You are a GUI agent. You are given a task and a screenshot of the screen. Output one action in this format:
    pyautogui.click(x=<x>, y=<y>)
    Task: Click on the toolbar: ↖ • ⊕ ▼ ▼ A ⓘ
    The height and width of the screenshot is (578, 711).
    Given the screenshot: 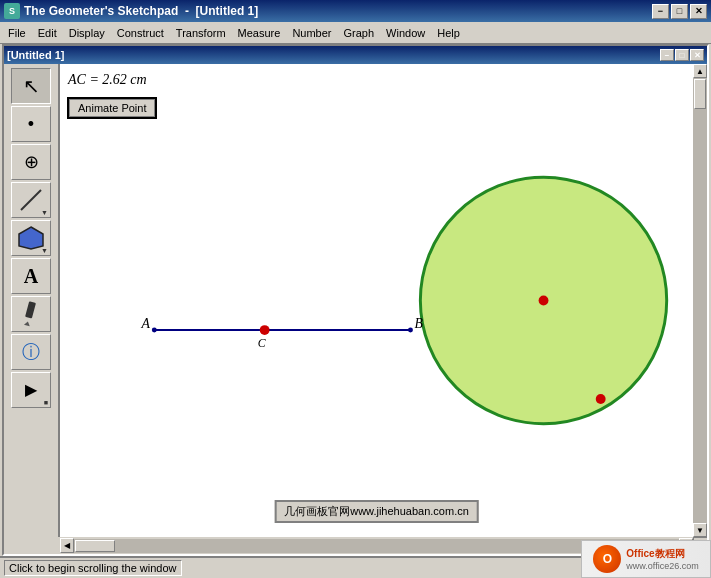 What is the action you would take?
    pyautogui.click(x=32, y=300)
    